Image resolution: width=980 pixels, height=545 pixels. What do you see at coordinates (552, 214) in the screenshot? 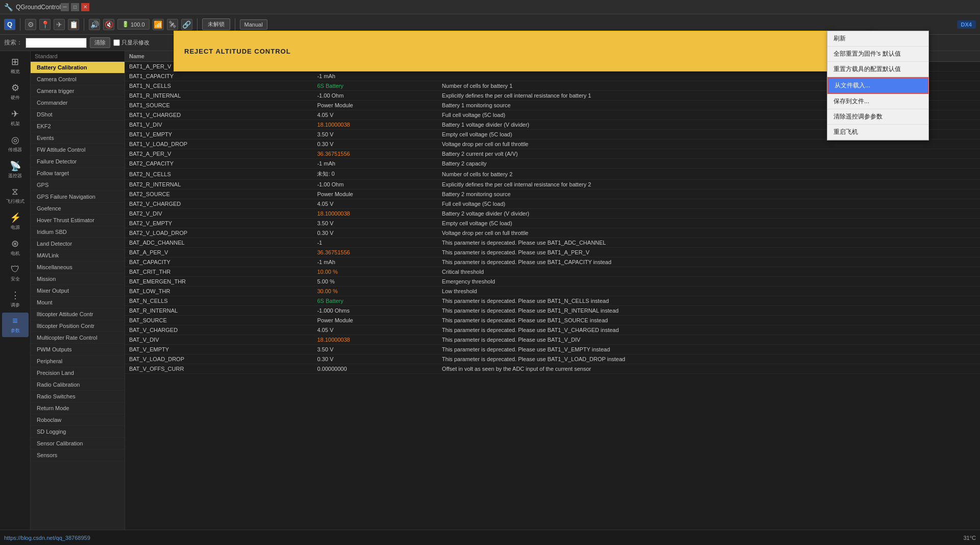
I see `table-row: BAT2_V_DIV18.10000038Battery 2 voltage d…` at bounding box center [552, 214].